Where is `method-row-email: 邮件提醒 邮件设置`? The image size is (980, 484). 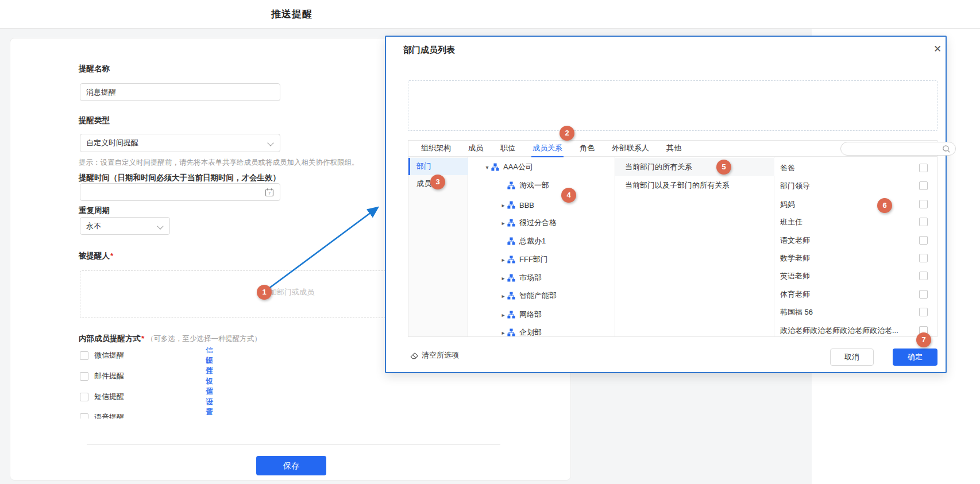 method-row-email: 邮件提醒 邮件设置 is located at coordinates (102, 376).